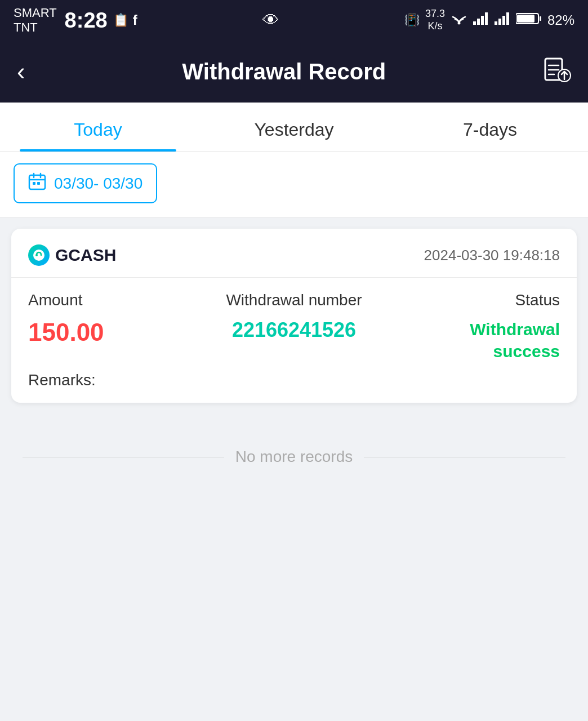 The height and width of the screenshot is (721, 588). Describe the element at coordinates (271, 20) in the screenshot. I see `eye-icon: 👁` at that location.